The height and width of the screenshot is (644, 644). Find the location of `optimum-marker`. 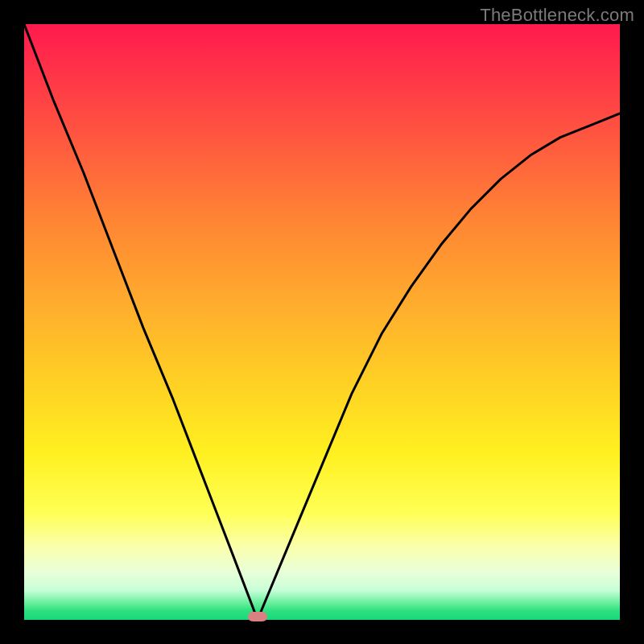

optimum-marker is located at coordinates (258, 617).